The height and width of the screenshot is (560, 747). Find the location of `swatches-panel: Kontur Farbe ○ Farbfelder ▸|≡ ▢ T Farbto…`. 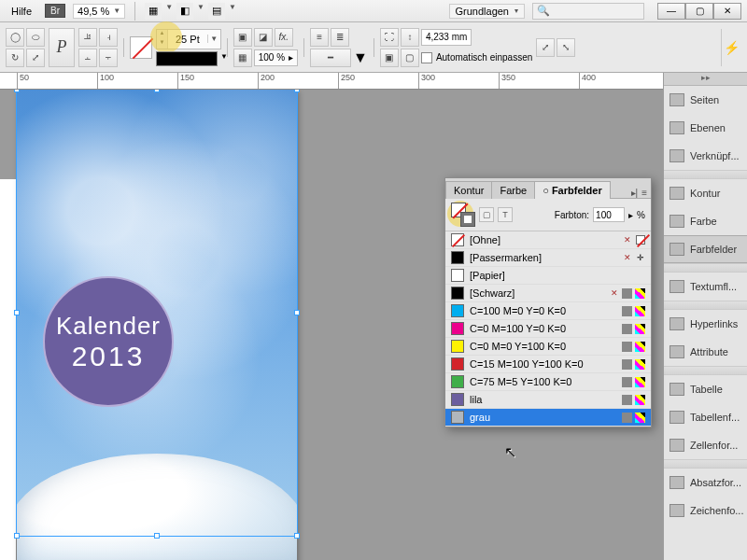

swatches-panel: Kontur Farbe ○ Farbfelder ▸|≡ ▢ T Farbto… is located at coordinates (548, 302).